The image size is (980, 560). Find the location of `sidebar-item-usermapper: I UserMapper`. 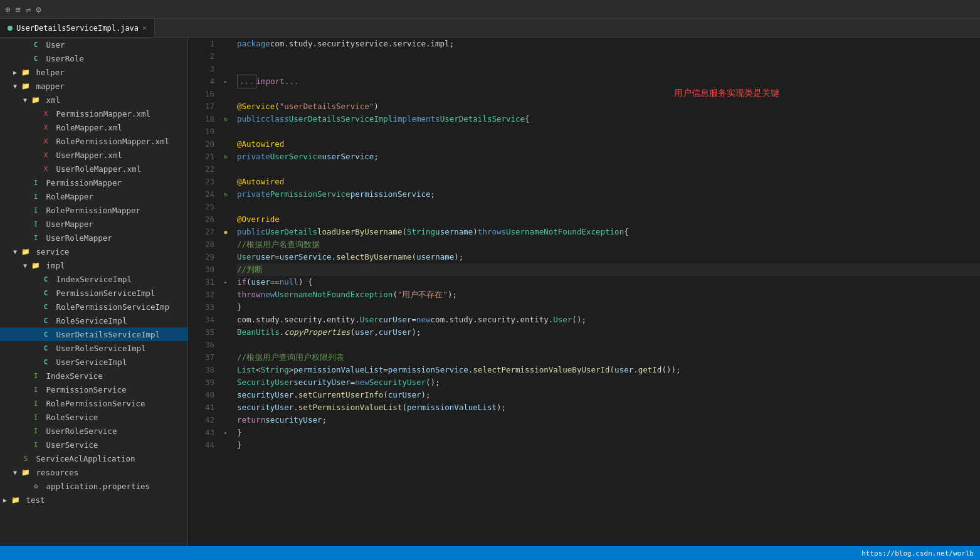

sidebar-item-usermapper: I UserMapper is located at coordinates (94, 224).